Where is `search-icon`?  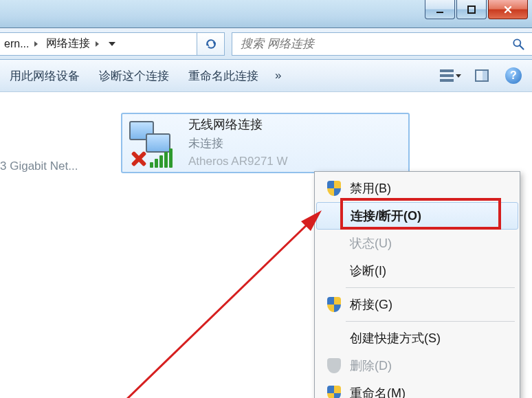
search-icon is located at coordinates (518, 44).